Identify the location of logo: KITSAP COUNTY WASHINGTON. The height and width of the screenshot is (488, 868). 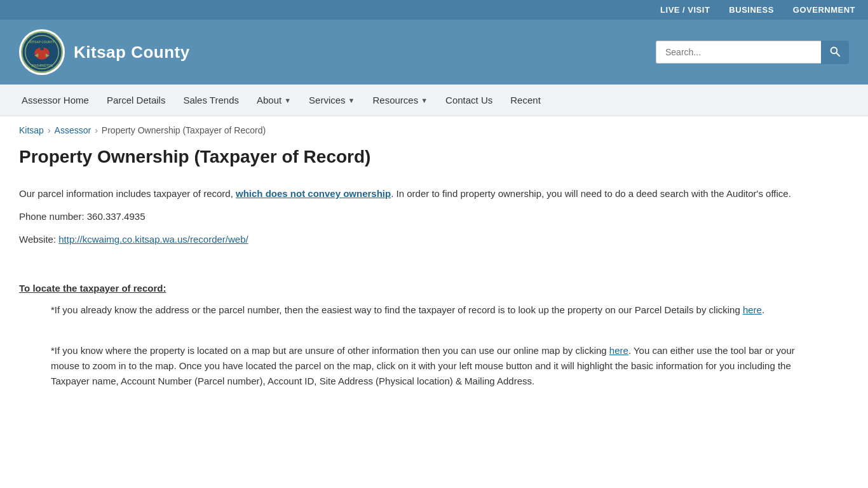
(42, 52).